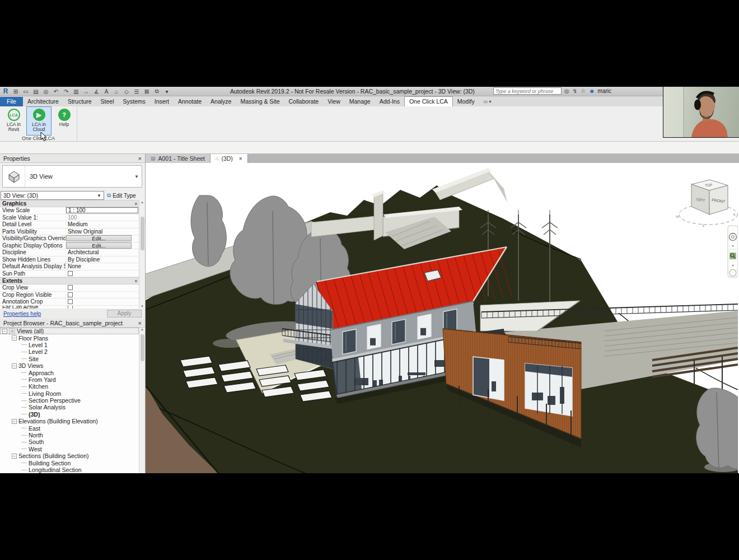 This screenshot has width=739, height=560. What do you see at coordinates (147, 91) in the screenshot?
I see `close-inactive-icon: ⊠` at bounding box center [147, 91].